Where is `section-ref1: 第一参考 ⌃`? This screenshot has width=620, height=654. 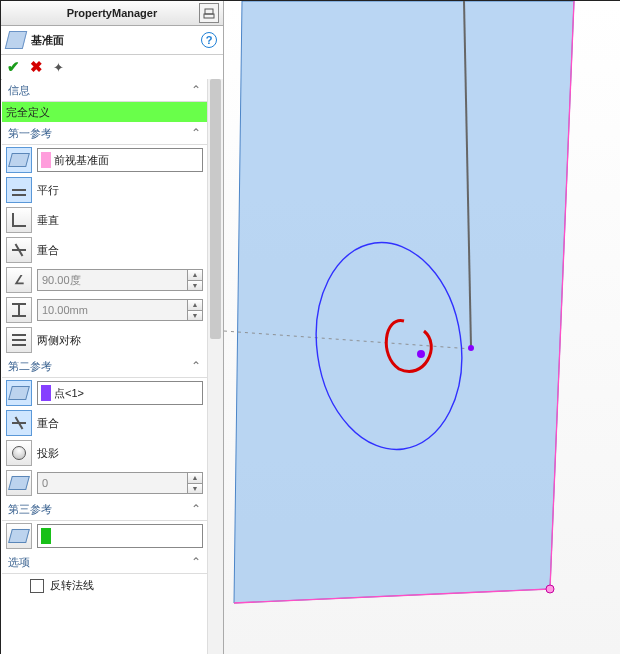
section-ref1: 第一参考 ⌃ is located at coordinates (104, 134).